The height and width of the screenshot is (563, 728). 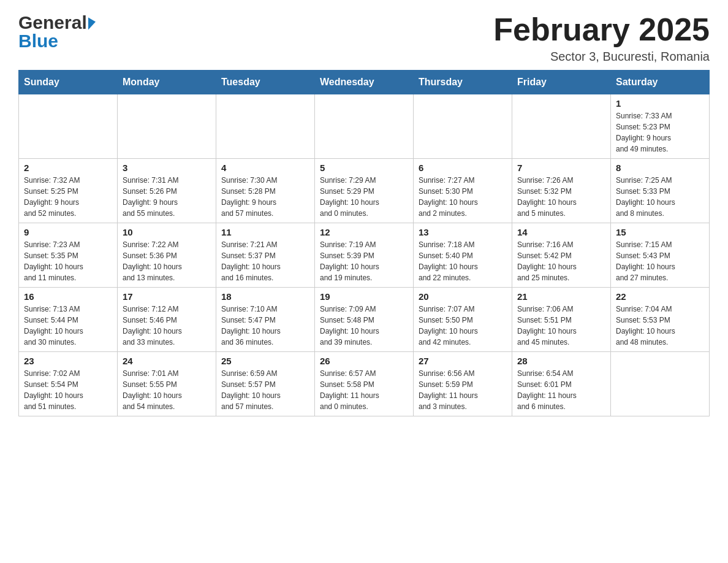 What do you see at coordinates (561, 384) in the screenshot?
I see `calendar-cell: 28Sunrise: 6:54 AM Sunset: 6:01 PM Dayli…` at bounding box center [561, 384].